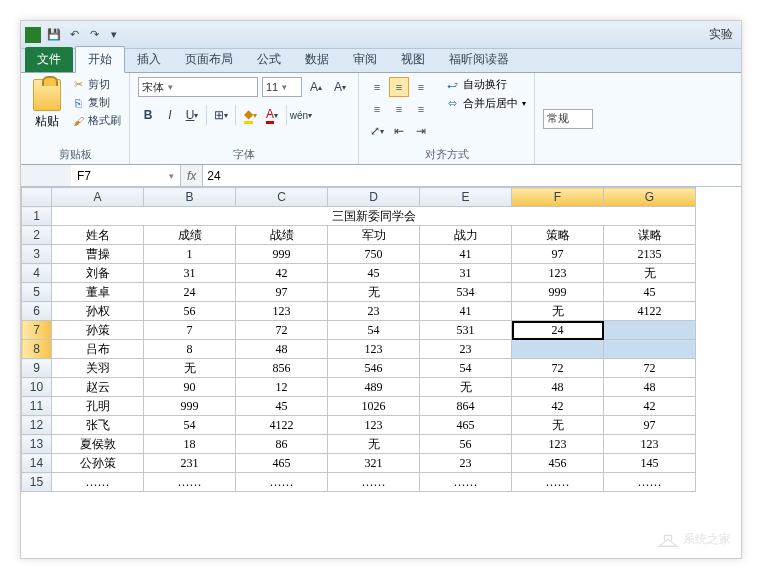 Image resolution: width=762 pixels, height=579 pixels. Describe the element at coordinates (96, 84) in the screenshot. I see `cut-button: ✂剪切` at that location.